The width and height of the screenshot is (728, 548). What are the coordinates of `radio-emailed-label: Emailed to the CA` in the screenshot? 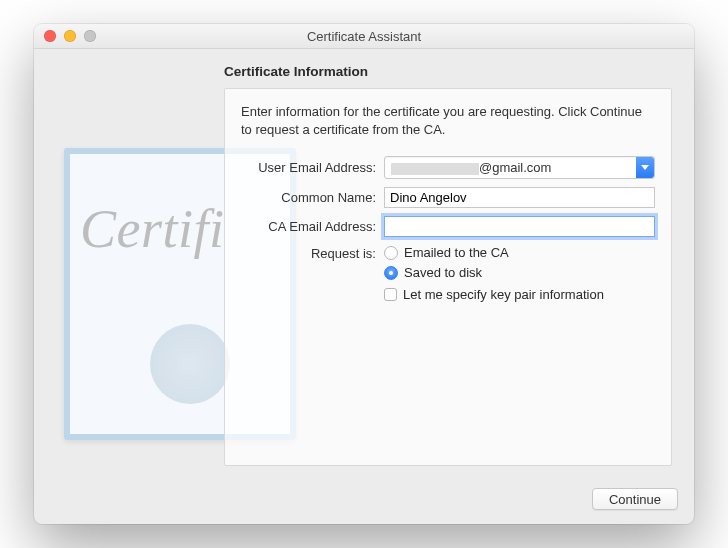 It's located at (456, 252).